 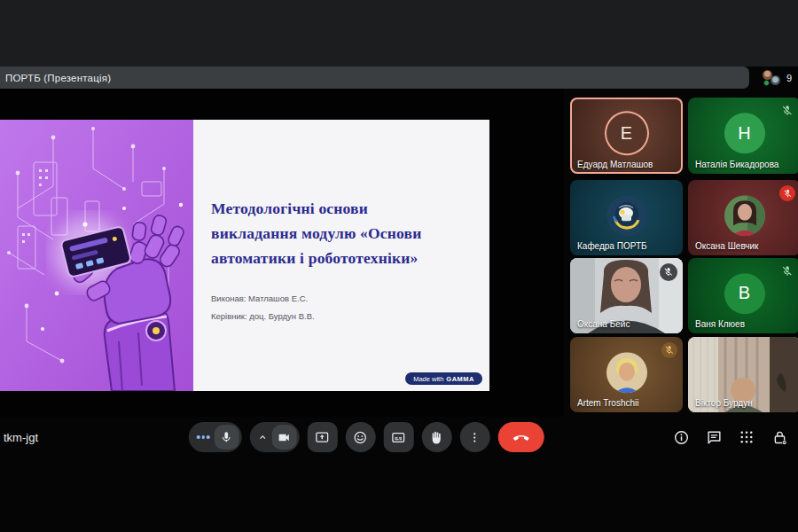 I want to click on hand-icon, so click(x=436, y=438).